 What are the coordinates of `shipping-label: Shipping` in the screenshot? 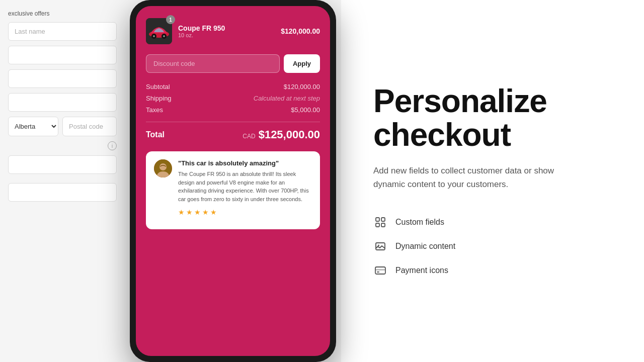 It's located at (159, 99).